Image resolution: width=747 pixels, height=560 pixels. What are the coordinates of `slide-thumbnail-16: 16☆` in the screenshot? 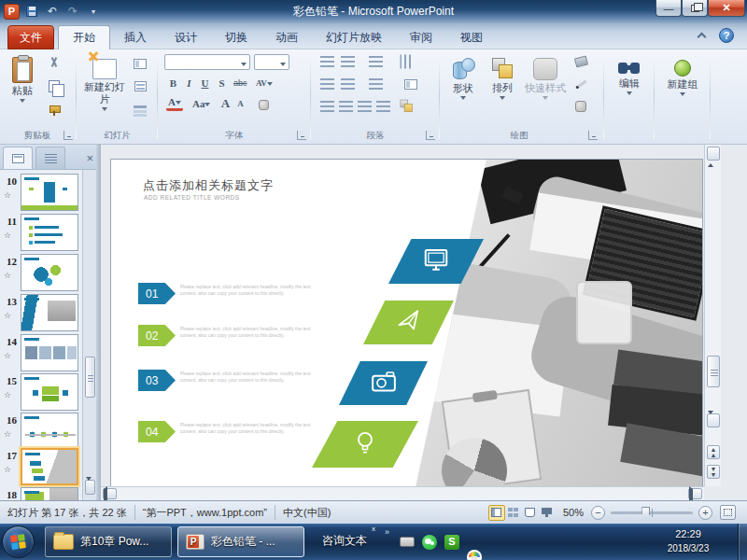 It's located at (41, 432).